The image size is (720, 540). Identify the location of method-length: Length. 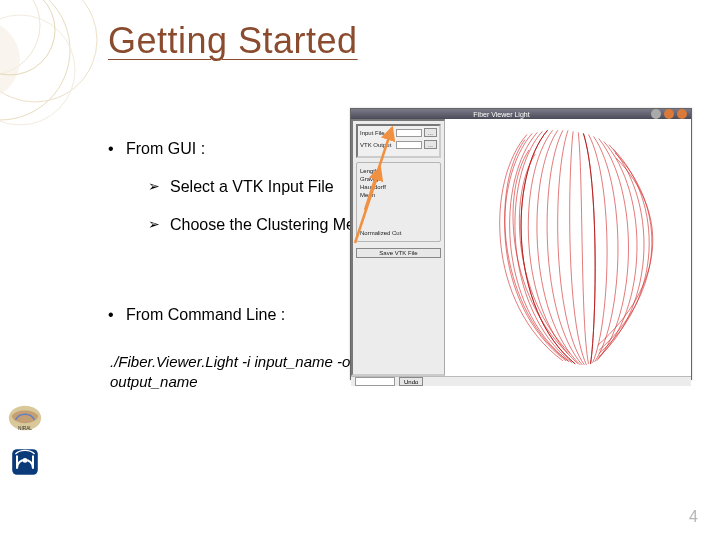
(398, 171).